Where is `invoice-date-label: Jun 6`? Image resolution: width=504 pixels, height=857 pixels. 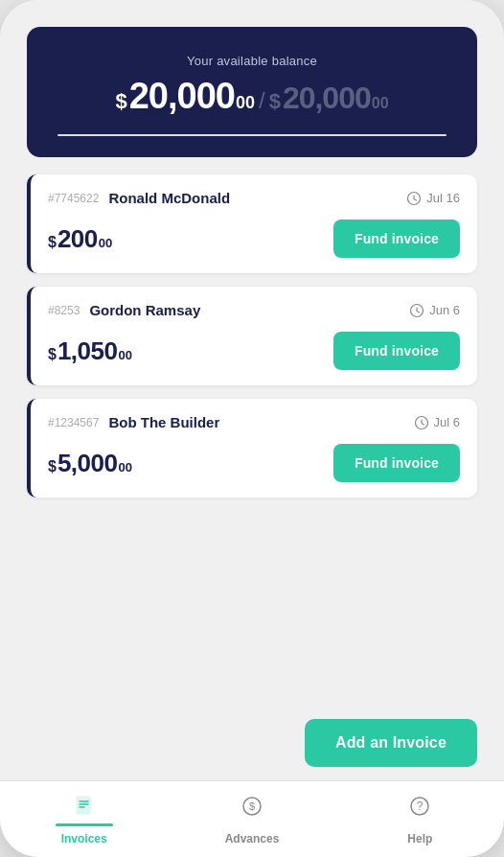
invoice-date-label: Jun 6 is located at coordinates (445, 311).